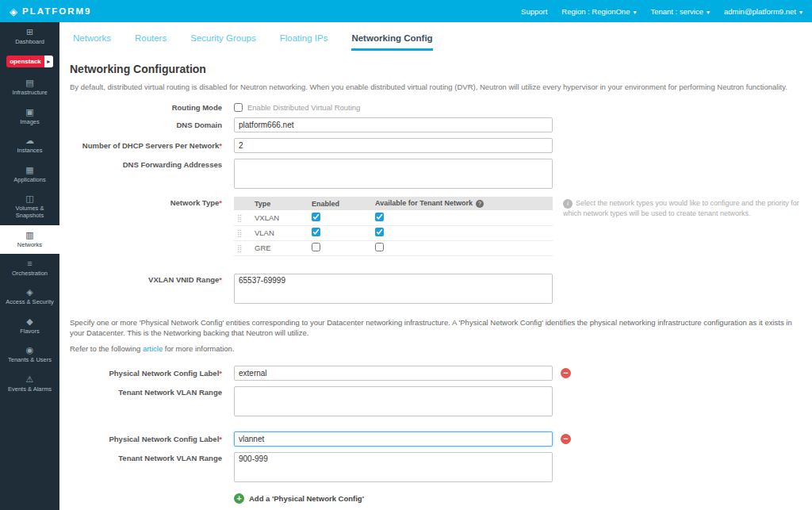  Describe the element at coordinates (393, 174) in the screenshot. I see `dns-forwarding-textarea` at that location.